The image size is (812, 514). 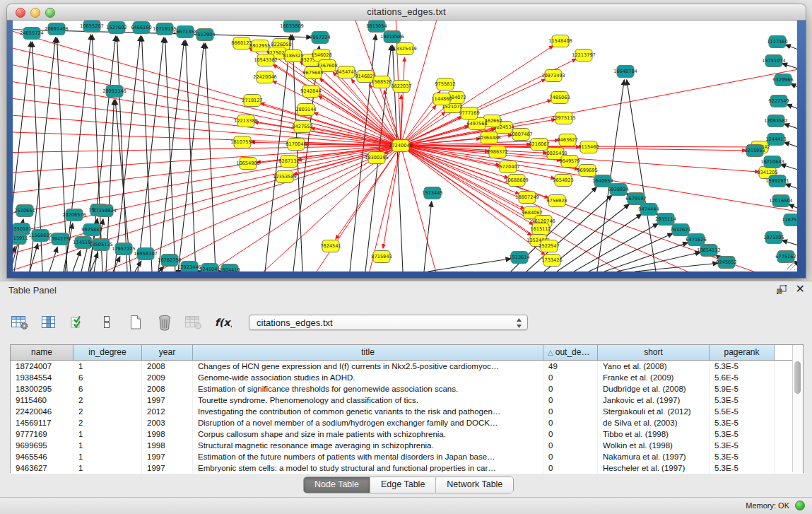 What do you see at coordinates (540, 229) in the screenshot?
I see `network-node: 1615112` at bounding box center [540, 229].